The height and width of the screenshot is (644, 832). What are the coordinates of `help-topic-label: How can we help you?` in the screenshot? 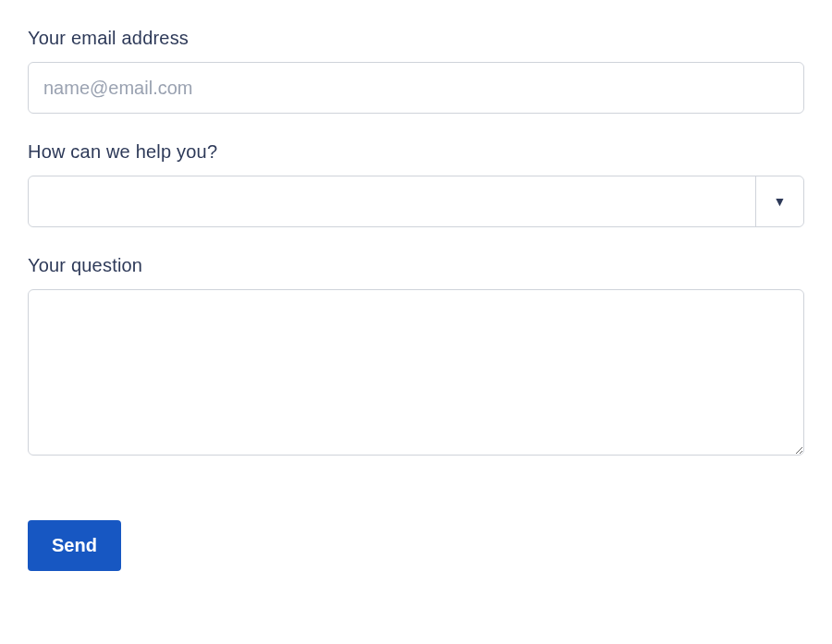 It's located at (416, 152).